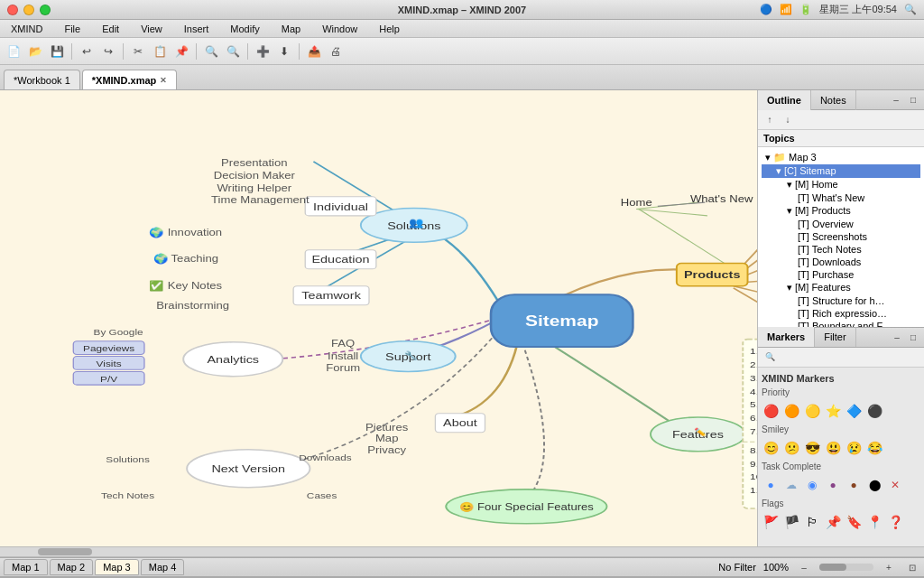 Image resolution: width=924 pixels, height=578 pixels. I want to click on priority-6-icon: ⚫, so click(874, 411).